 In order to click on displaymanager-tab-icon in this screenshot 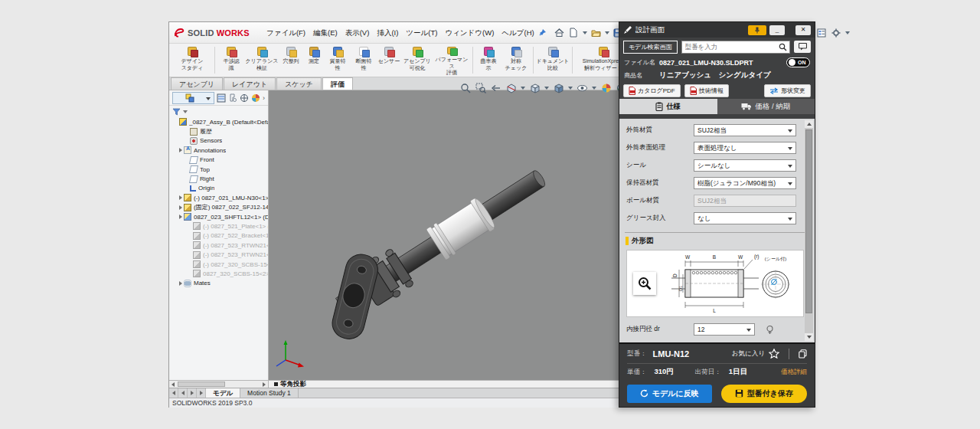, I will do `click(256, 98)`.